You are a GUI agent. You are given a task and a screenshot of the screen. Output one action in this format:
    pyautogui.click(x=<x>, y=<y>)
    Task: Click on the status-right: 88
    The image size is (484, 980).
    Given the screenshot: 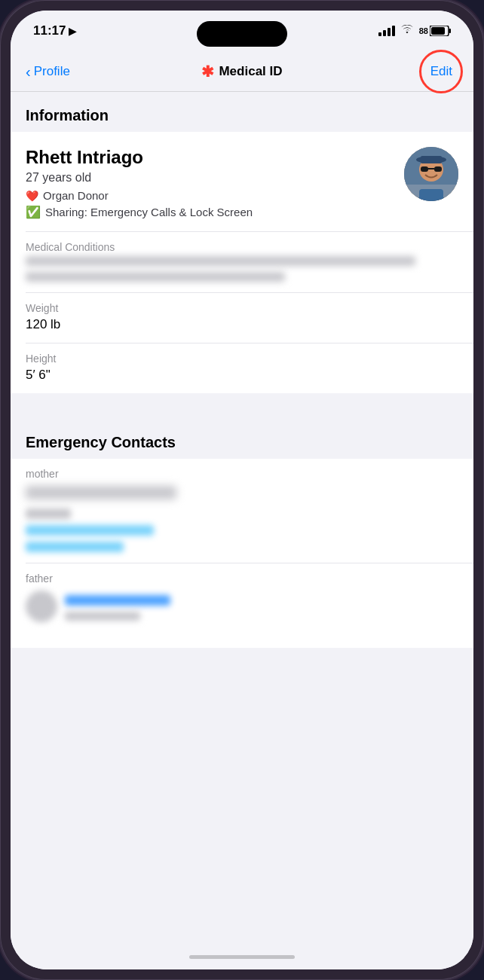 What is the action you would take?
    pyautogui.click(x=415, y=32)
    